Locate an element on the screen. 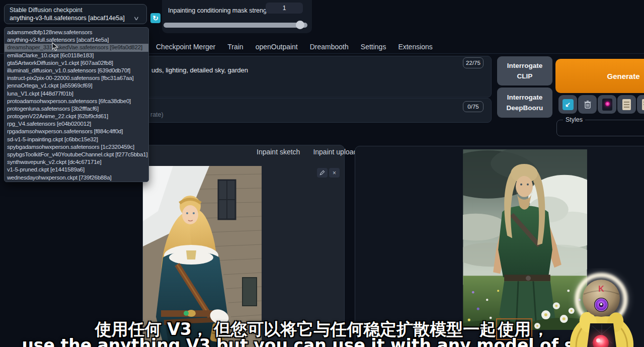 The height and width of the screenshot is (347, 644). tab-settings: Settings is located at coordinates (373, 47).